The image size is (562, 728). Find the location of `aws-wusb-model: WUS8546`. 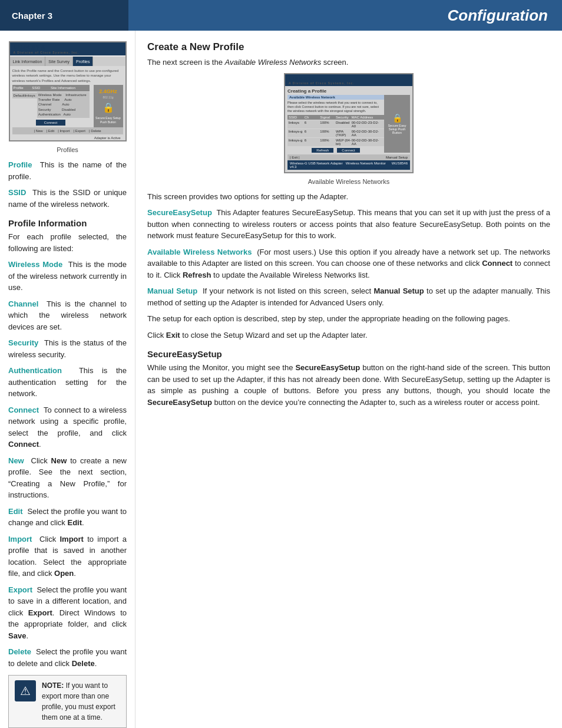

aws-wusb-model: WUS8546 is located at coordinates (399, 165).